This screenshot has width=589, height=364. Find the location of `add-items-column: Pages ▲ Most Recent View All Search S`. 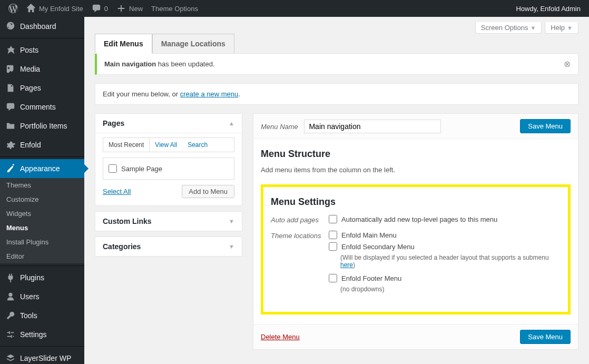

add-items-column: Pages ▲ Most Recent View All Search S is located at coordinates (169, 188).